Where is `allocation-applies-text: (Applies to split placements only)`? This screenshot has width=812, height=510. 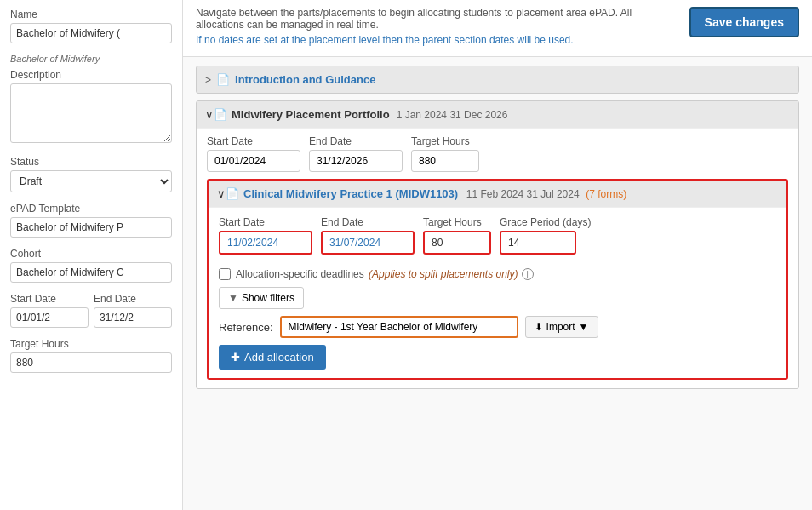
allocation-applies-text: (Applies to split placements only) is located at coordinates (443, 274).